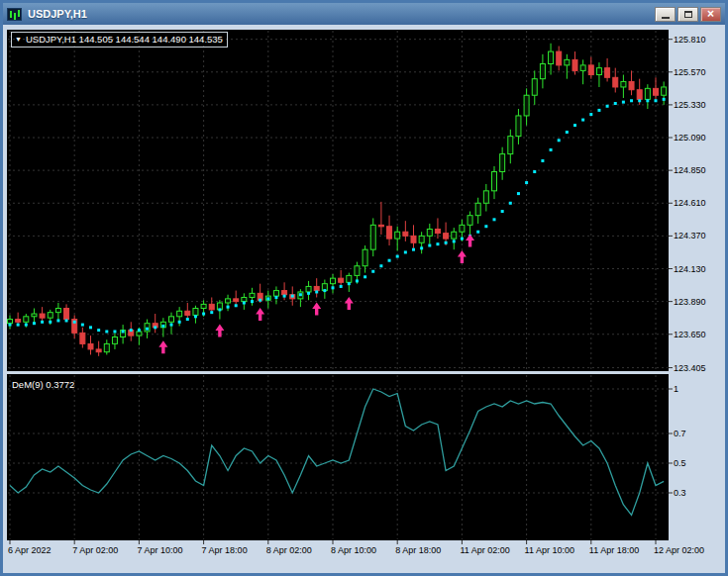  Describe the element at coordinates (550, 550) in the screenshot. I see `time-axis-label: 11 Apr 10:00` at that location.